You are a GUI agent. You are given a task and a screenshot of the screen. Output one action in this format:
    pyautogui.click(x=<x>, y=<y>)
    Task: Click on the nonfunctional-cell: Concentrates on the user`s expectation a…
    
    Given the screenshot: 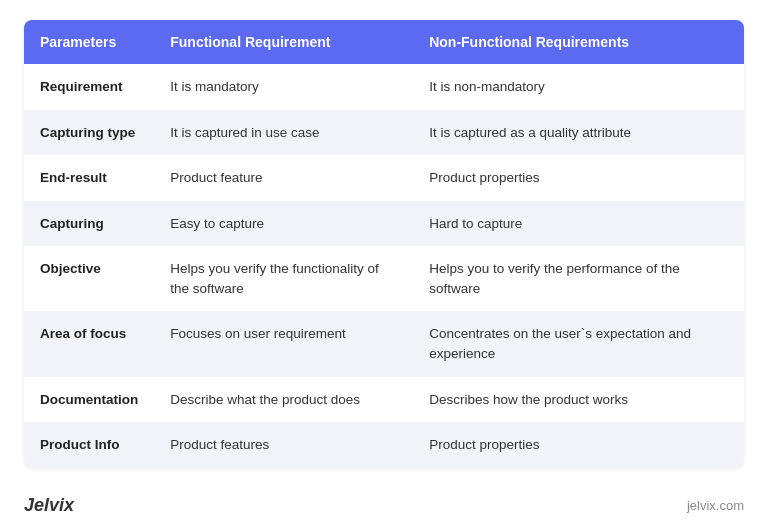 What is the action you would take?
    pyautogui.click(x=578, y=344)
    